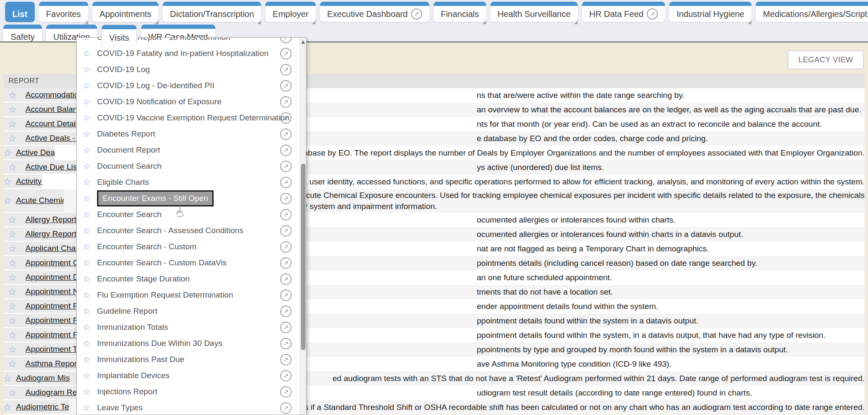  What do you see at coordinates (623, 12) in the screenshot?
I see `tab-hr-data-feed: HR Data Feed↗` at bounding box center [623, 12].